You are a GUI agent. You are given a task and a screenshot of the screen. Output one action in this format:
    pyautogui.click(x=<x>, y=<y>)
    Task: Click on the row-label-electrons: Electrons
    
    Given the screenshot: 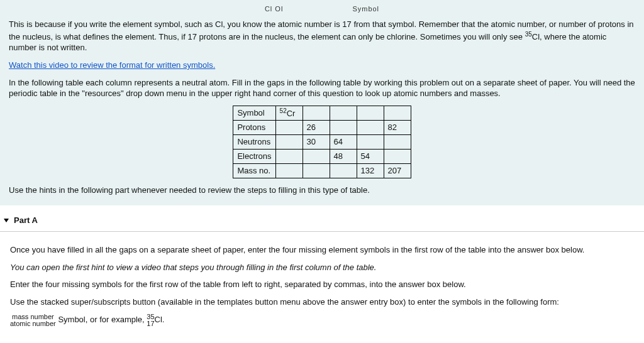 What is the action you would take?
    pyautogui.click(x=254, y=156)
    